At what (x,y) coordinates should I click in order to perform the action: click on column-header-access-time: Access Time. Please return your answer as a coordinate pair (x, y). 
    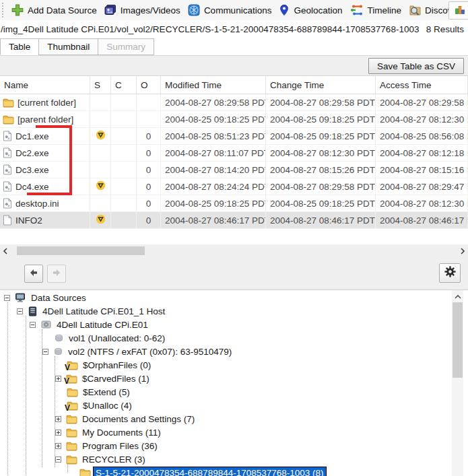
    Looking at the image, I should click on (422, 85).